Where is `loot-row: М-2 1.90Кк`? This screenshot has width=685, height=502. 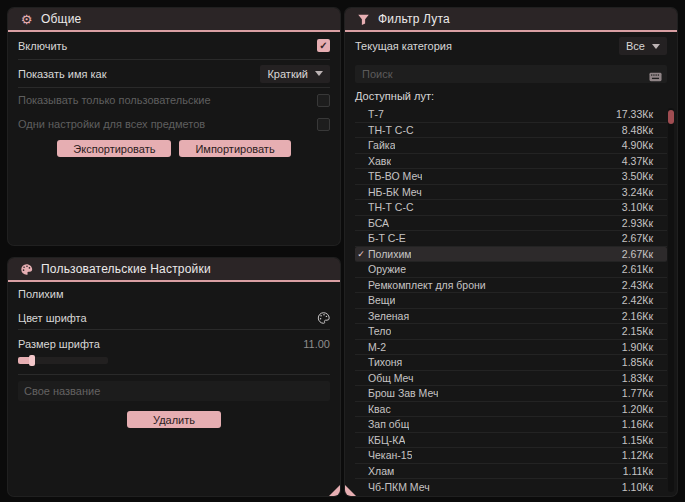
loot-row: М-2 1.90Кк is located at coordinates (511, 348).